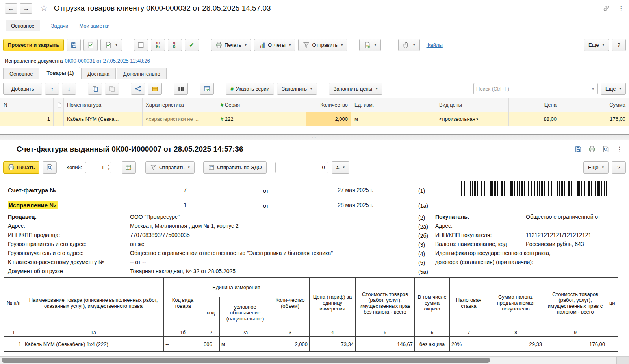 The width and height of the screenshot is (629, 364). I want to click on goods-table-row: 1 Кабель NYM (Севка... <характеристики н…, so click(315, 119).